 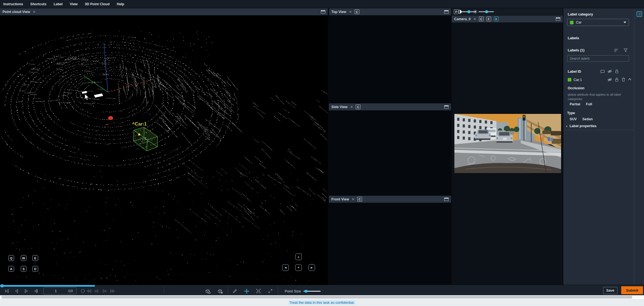 I want to click on confidential-banner: Treat the data in this task as confident…, so click(x=322, y=302).